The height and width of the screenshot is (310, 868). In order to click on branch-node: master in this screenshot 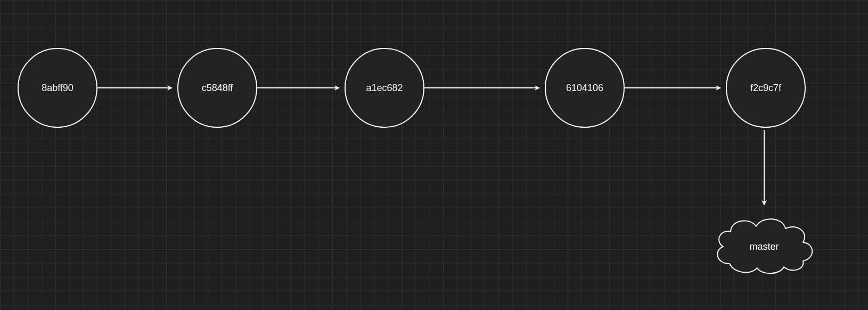, I will do `click(764, 245)`.